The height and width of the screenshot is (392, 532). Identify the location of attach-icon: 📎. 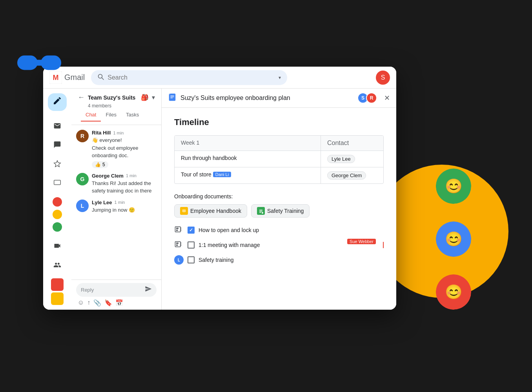
(97, 303).